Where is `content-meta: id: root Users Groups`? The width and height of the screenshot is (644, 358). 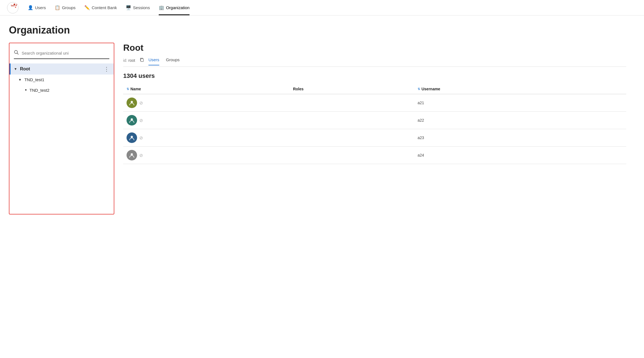 content-meta: id: root Users Groups is located at coordinates (375, 61).